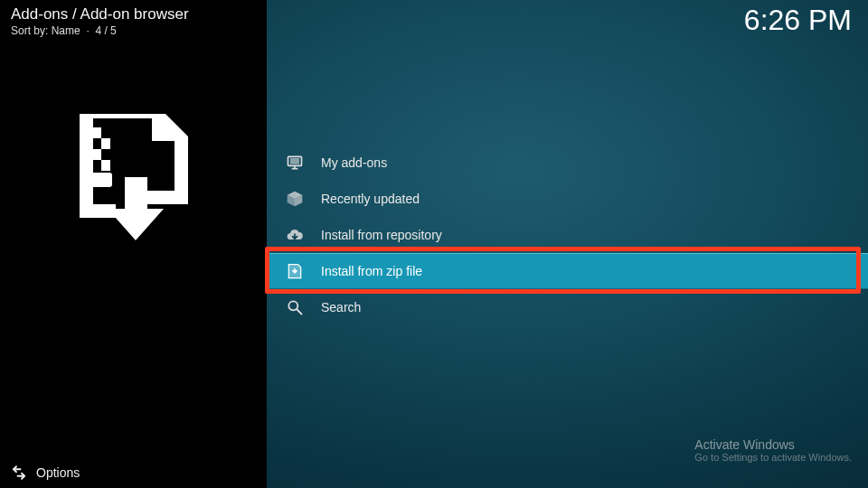  I want to click on menu-item-label: Install from repository, so click(382, 235).